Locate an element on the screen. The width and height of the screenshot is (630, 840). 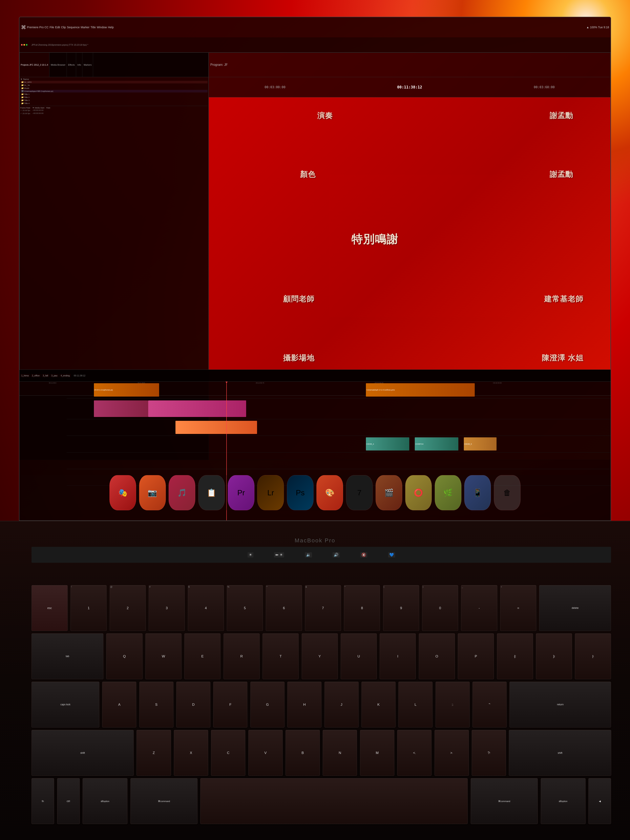
key-5: % 5 is located at coordinates (245, 608).